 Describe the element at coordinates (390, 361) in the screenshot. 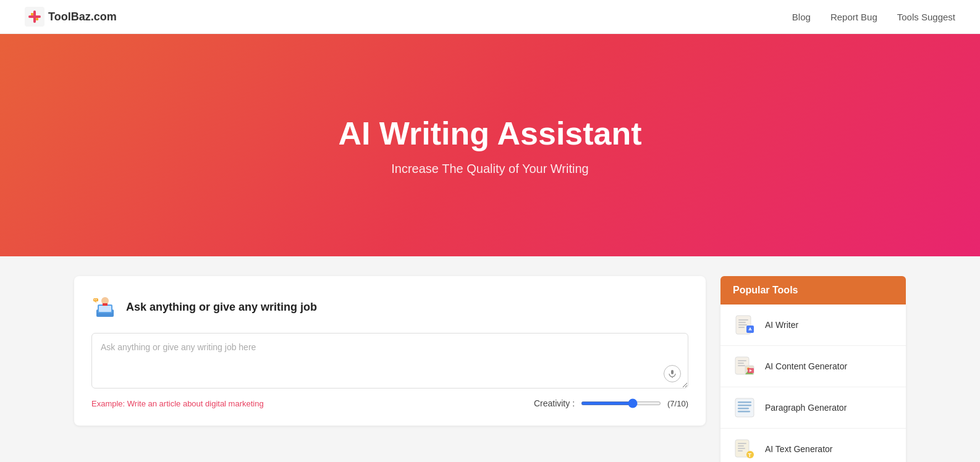

I see `writing-input` at that location.